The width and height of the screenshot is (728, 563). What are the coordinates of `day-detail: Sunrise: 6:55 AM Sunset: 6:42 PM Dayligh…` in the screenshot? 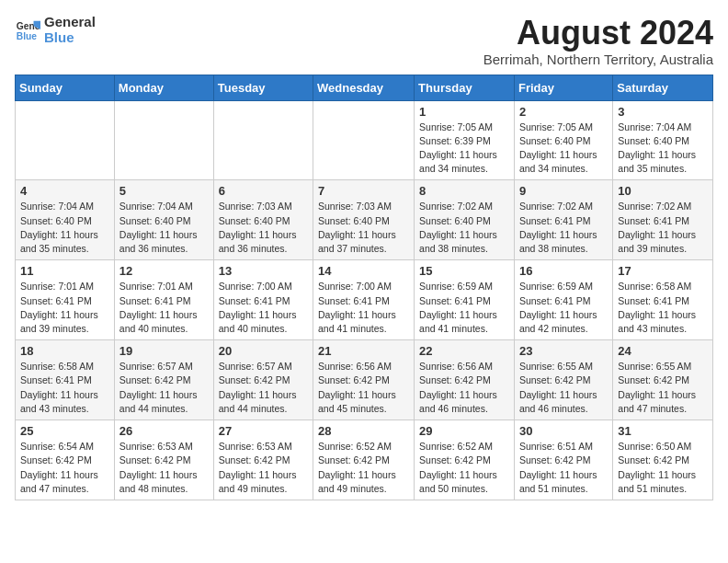 It's located at (663, 388).